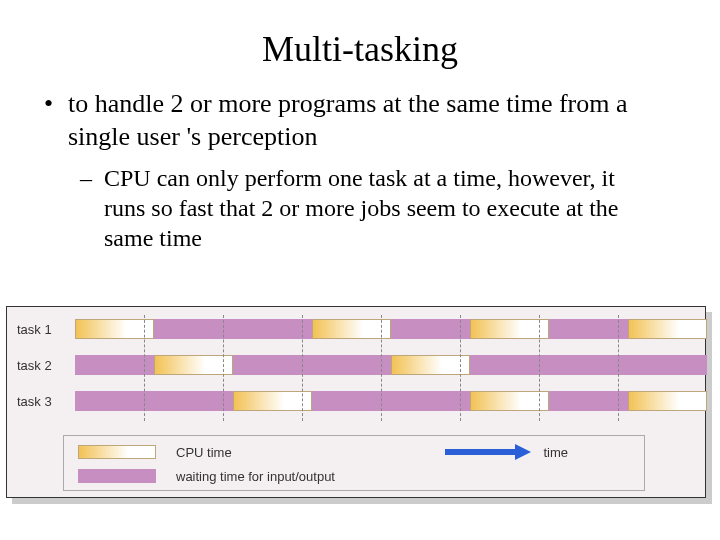 This screenshot has height=540, width=720. Describe the element at coordinates (356, 401) in the screenshot. I see `task-row: task 3` at that location.